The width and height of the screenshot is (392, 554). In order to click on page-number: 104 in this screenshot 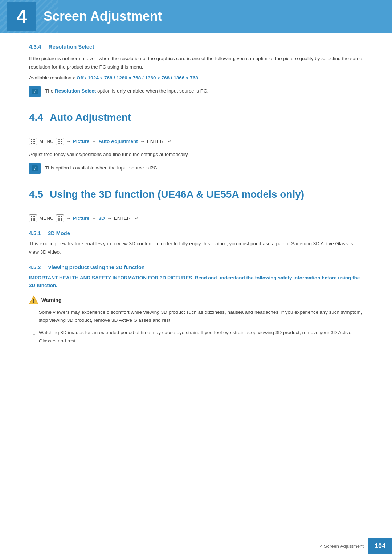, I will do `click(380, 546)`.